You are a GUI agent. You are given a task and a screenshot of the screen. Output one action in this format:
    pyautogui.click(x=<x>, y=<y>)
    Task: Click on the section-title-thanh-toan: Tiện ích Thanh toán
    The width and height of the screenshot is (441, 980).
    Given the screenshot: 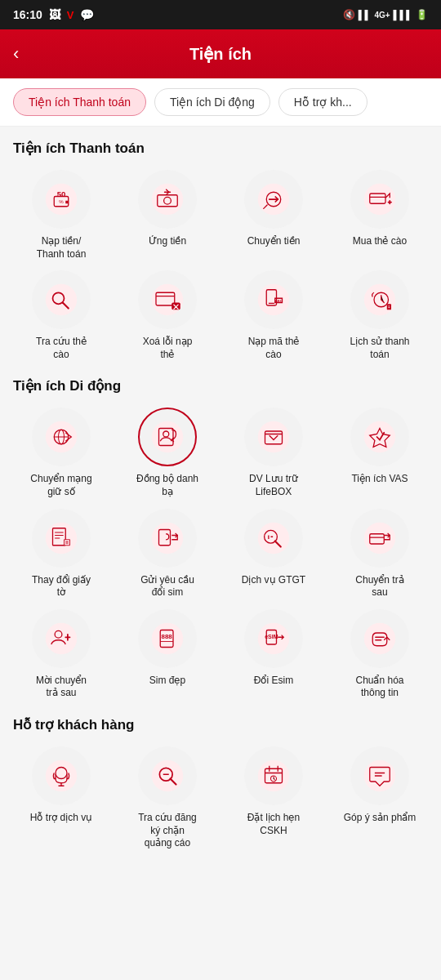 What is the action you would take?
    pyautogui.click(x=220, y=149)
    